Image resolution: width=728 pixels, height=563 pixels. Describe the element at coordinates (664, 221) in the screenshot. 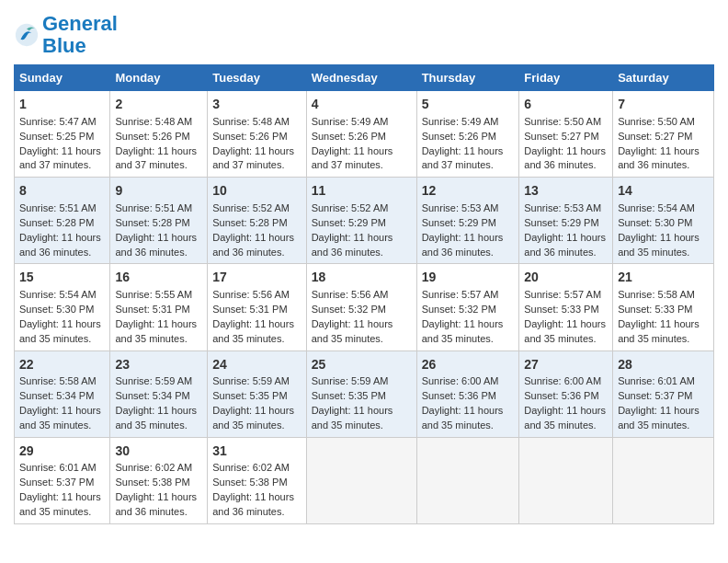

I see `calendar-cell: 14Sunrise: 5:54 AMSunset: 5:30 PMDayligh…` at that location.